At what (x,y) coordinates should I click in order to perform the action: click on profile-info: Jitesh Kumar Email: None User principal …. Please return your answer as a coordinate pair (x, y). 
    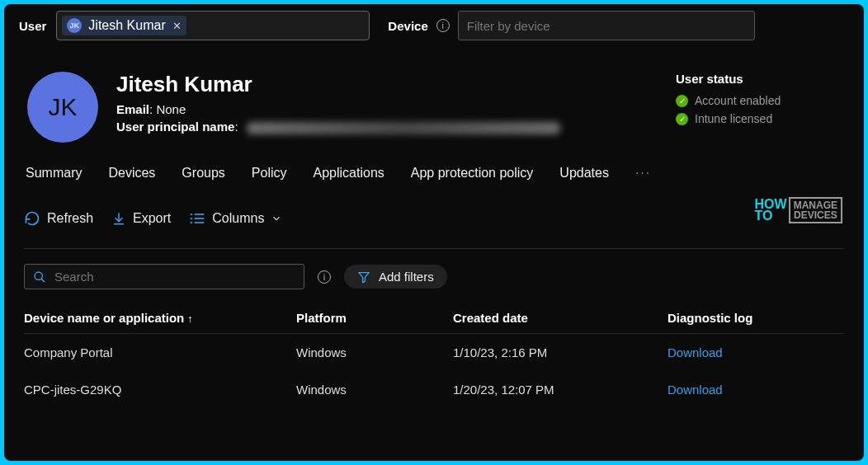
    Looking at the image, I should click on (387, 105).